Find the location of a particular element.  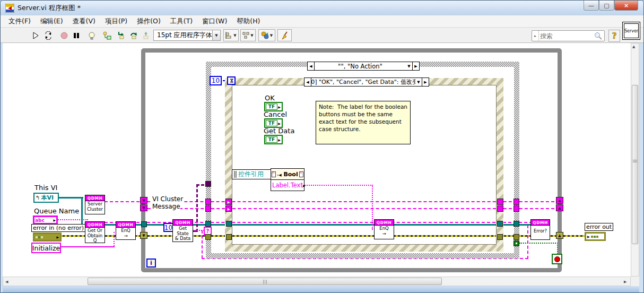

case-dropdown-icon: ▼ is located at coordinates (409, 66).